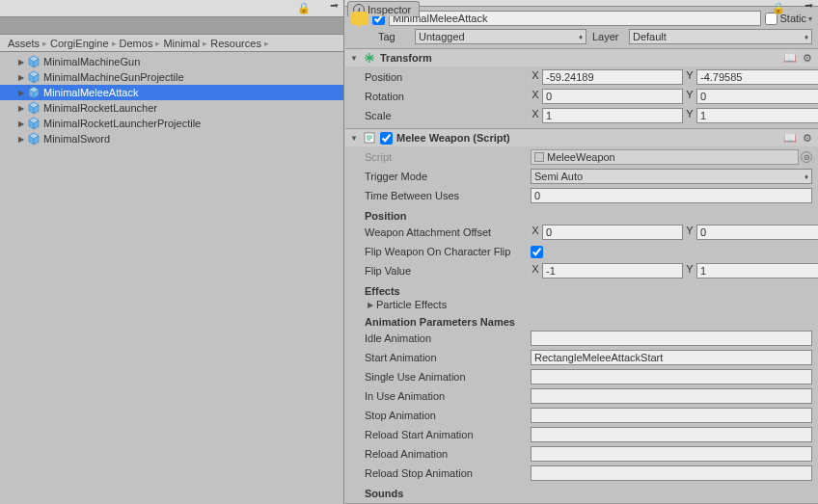  Describe the element at coordinates (757, 77) in the screenshot. I see `position-y-input` at that location.